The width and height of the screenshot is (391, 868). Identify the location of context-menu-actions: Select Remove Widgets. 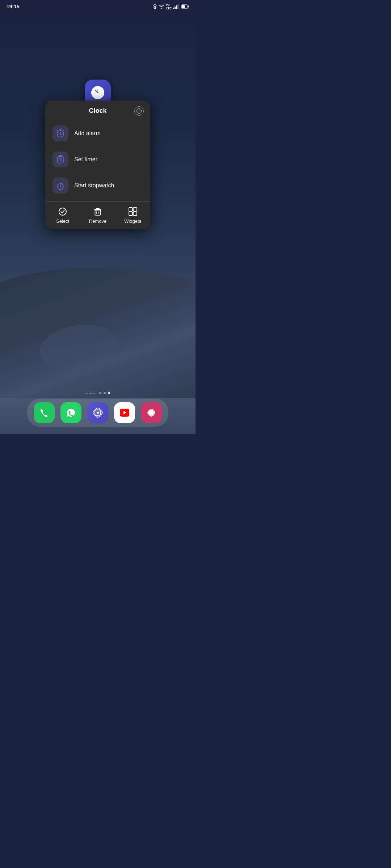
(98, 215).